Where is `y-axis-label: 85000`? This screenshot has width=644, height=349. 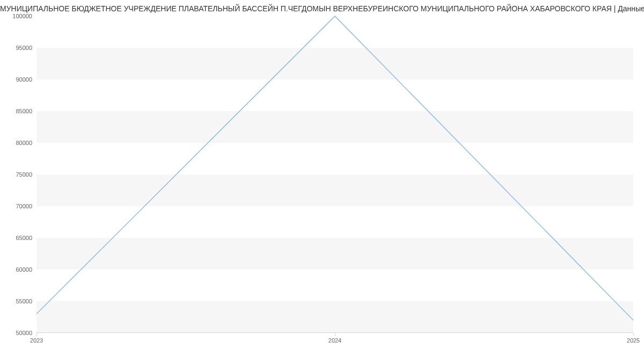
y-axis-label: 85000 is located at coordinates (24, 111).